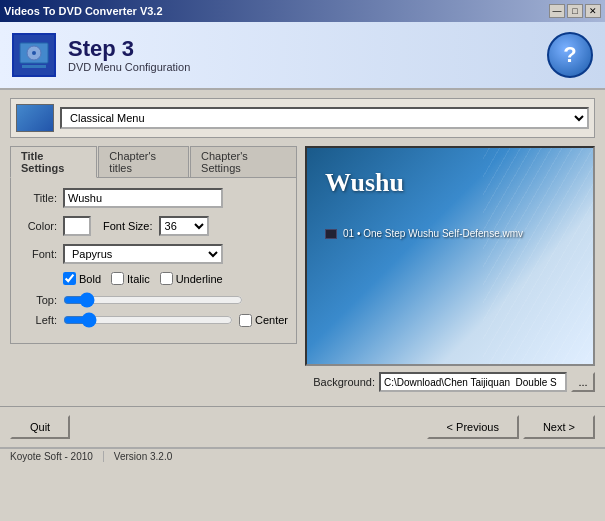 The image size is (605, 521). Describe the element at coordinates (559, 427) in the screenshot. I see `next-button: Next >` at that location.